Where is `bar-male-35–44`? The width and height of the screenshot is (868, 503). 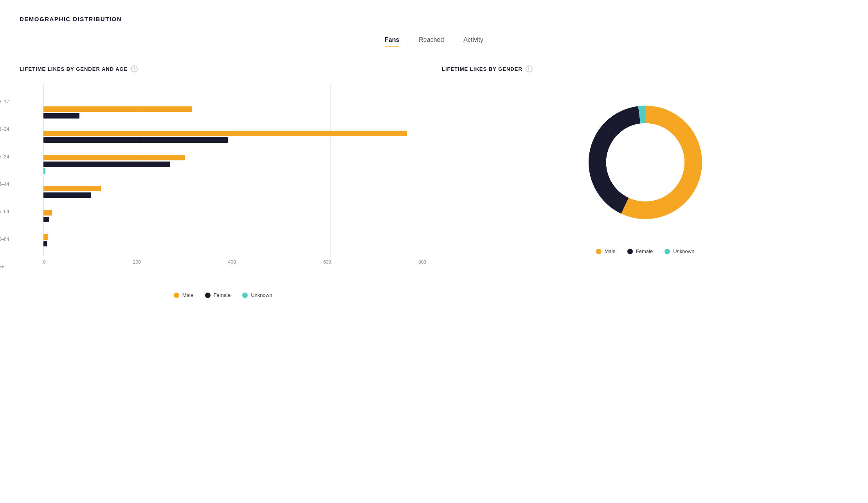
bar-male-35–44 is located at coordinates (114, 158).